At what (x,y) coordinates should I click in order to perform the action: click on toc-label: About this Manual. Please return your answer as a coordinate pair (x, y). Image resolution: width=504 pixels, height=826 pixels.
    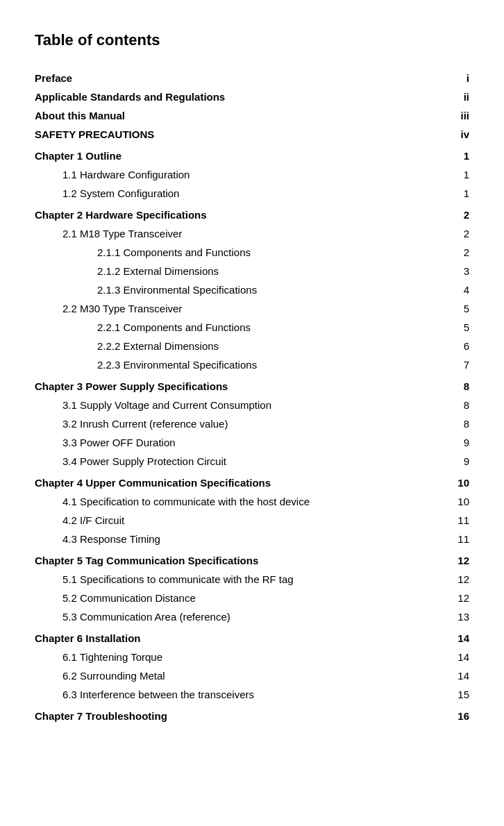
    Looking at the image, I should click on (80, 116).